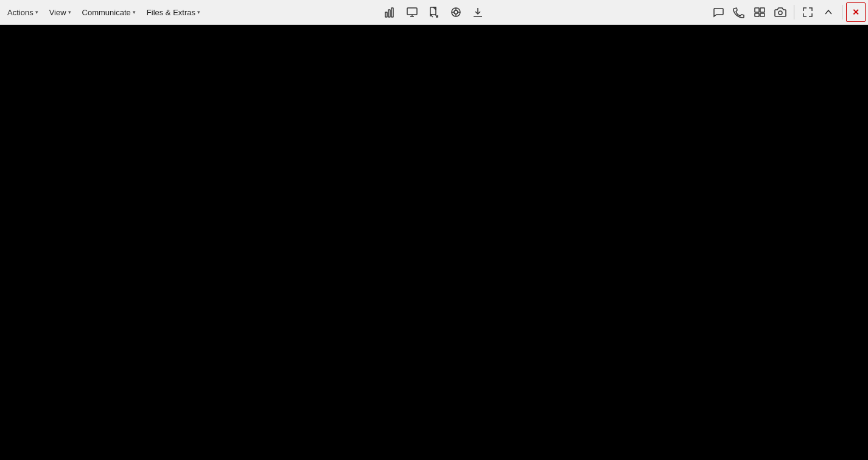  Describe the element at coordinates (478, 12) in the screenshot. I see `download-icon` at that location.